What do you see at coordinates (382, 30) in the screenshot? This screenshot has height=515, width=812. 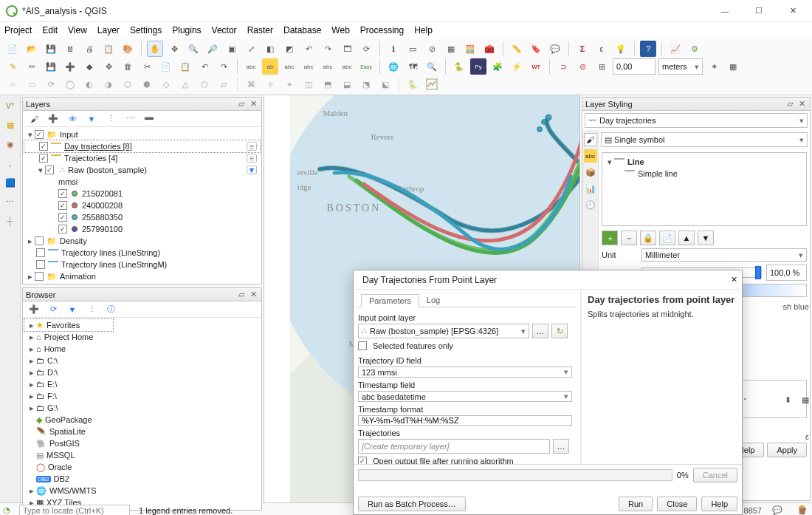 I see `menu-processing: Processing` at bounding box center [382, 30].